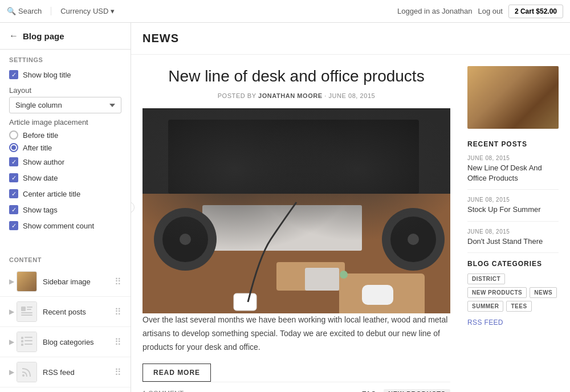  I want to click on article-footer: 1 COMMENT TAG: NEW PRODUCTS, so click(296, 387).